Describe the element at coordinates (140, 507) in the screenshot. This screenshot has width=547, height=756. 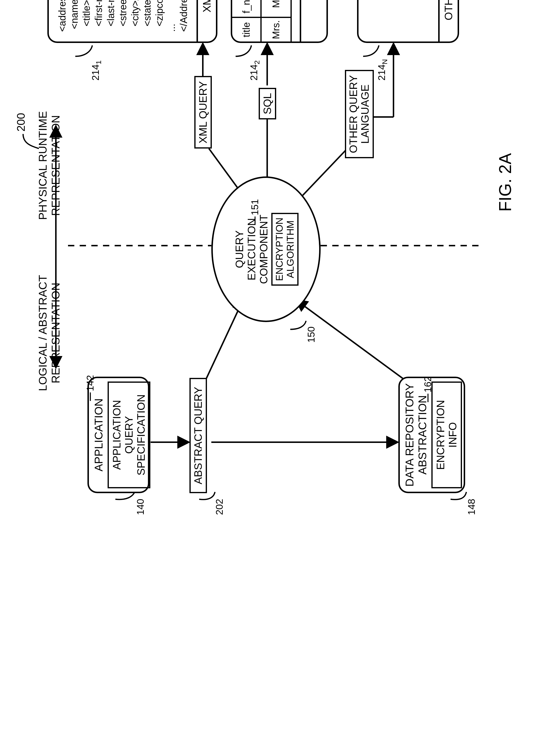
I see `ref-140: 140` at that location.